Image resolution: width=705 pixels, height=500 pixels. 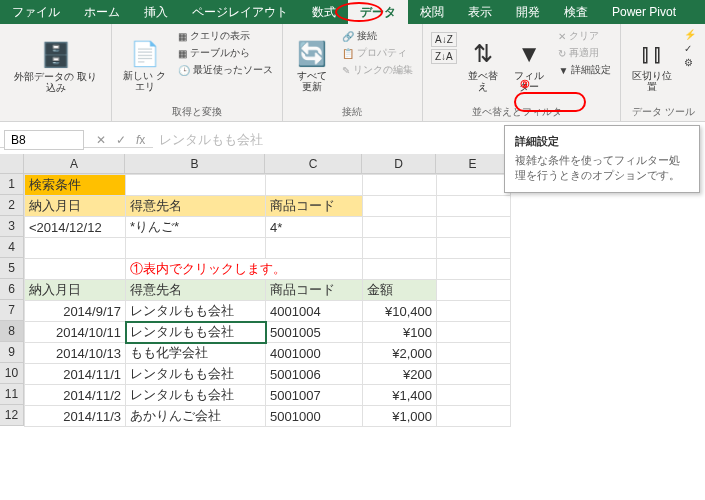 What do you see at coordinates (226, 36) in the screenshot?
I see `show-queries-button: ▦クエリの表示` at bounding box center [226, 36].